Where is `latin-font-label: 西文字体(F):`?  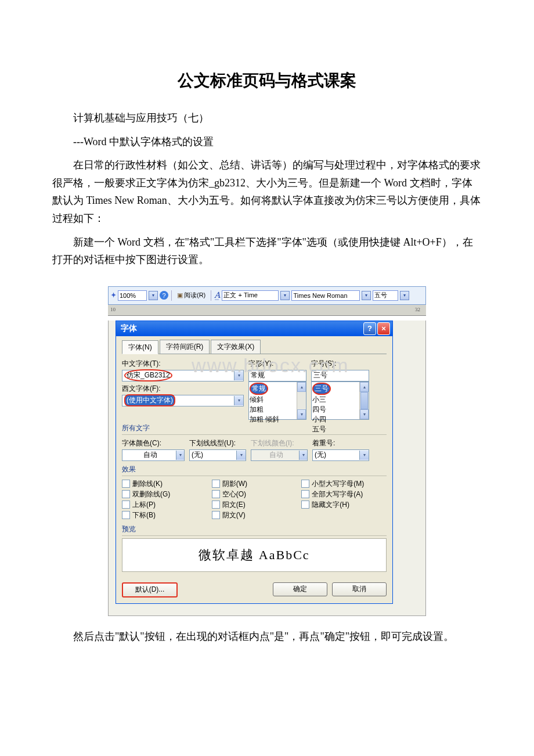
latin-font-label: 西文字体(F): is located at coordinates (183, 389).